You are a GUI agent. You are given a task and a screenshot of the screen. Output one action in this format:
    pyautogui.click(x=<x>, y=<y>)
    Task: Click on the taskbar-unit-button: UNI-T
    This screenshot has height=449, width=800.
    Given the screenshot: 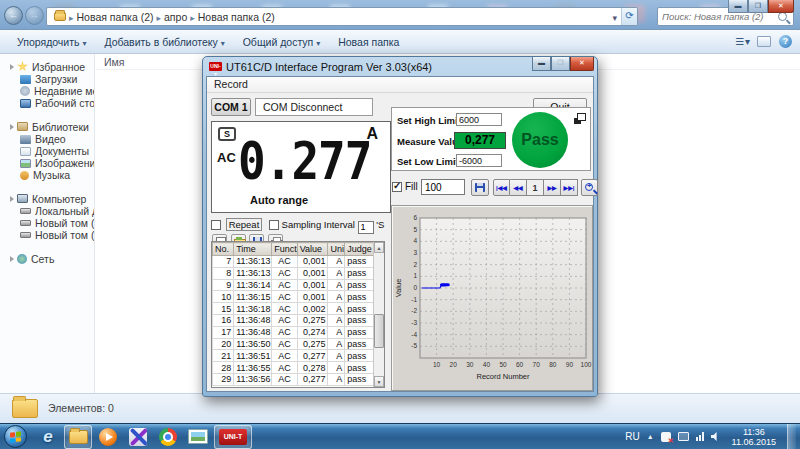 What is the action you would take?
    pyautogui.click(x=233, y=437)
    